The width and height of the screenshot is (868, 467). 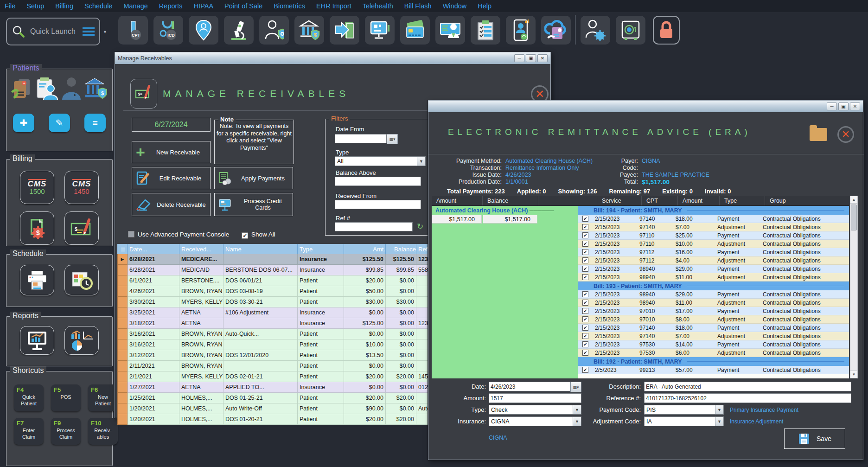 What do you see at coordinates (807, 200) in the screenshot?
I see `services-col-group: Group` at bounding box center [807, 200].